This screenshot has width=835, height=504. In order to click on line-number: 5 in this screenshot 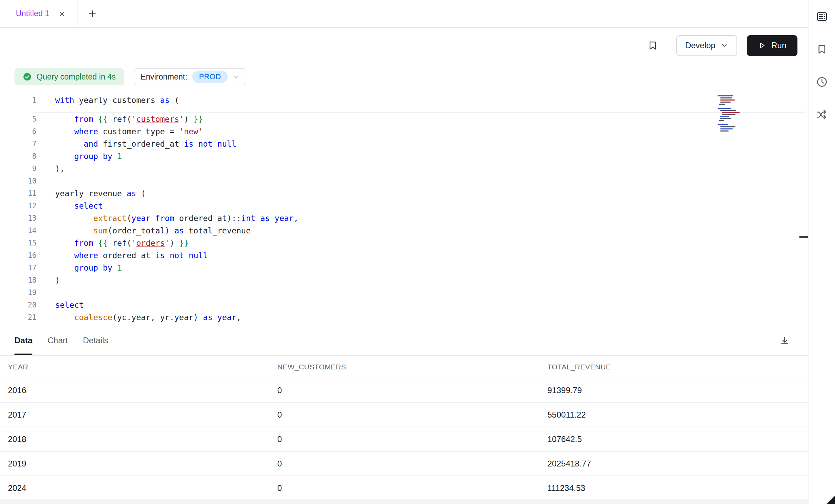, I will do `click(18, 119)`.